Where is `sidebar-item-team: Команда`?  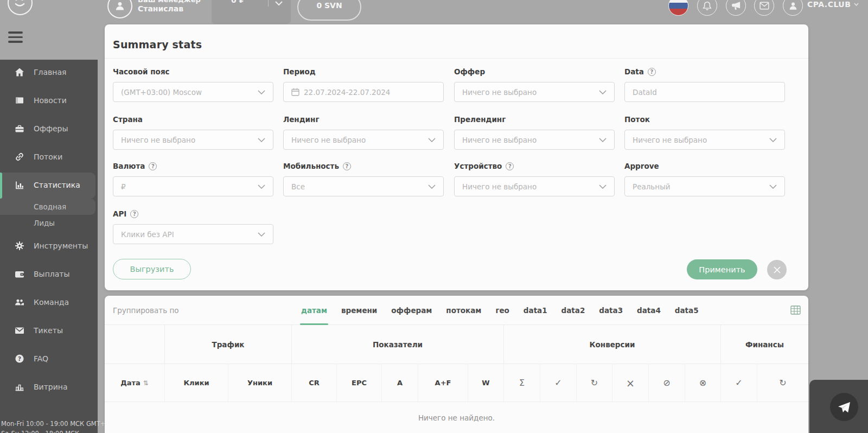
sidebar-item-team: Команда is located at coordinates (49, 302).